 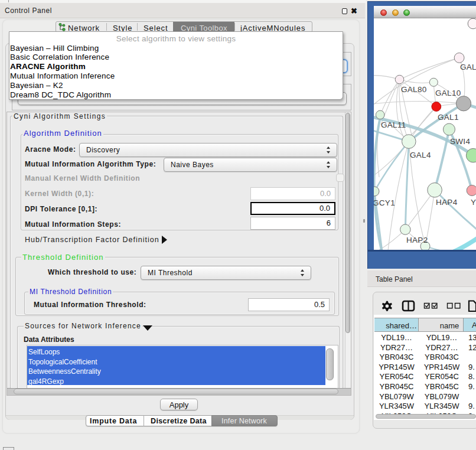 What do you see at coordinates (460, 142) in the screenshot?
I see `svg-text: SWI4` at bounding box center [460, 142].